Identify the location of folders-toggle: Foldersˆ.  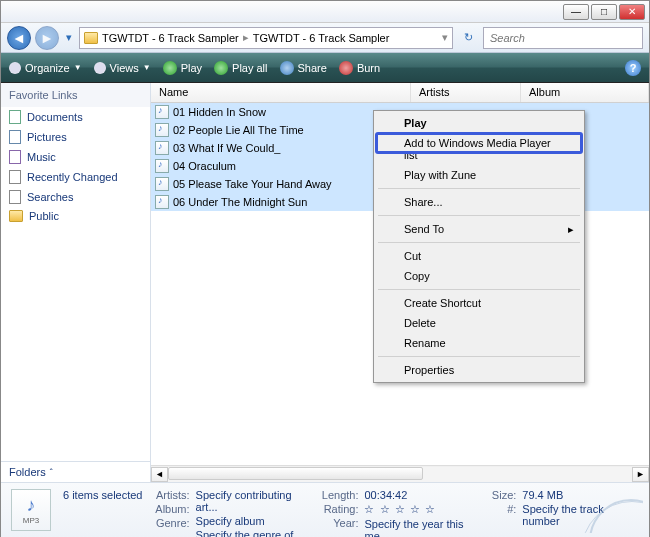
(76, 472).